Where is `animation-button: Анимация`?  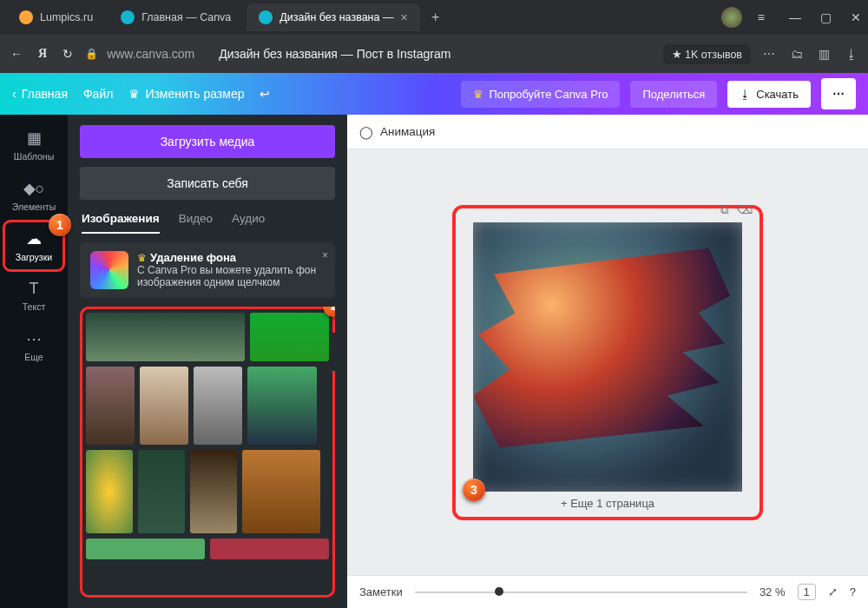
animation-button: Анимация is located at coordinates (408, 132).